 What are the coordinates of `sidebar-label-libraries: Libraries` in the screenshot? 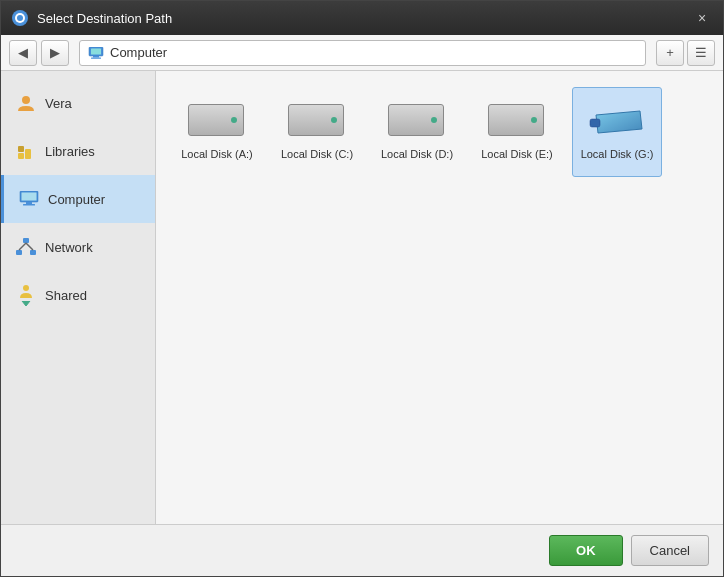 It's located at (70, 152).